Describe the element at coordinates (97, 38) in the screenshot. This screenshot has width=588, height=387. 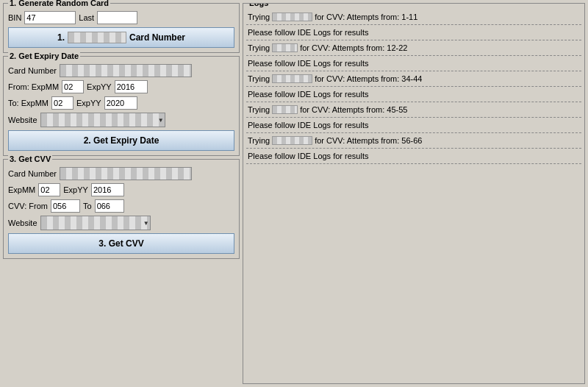
I see `button1-masked` at that location.